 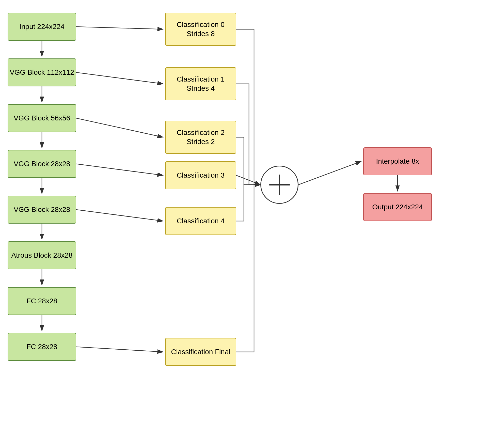 What do you see at coordinates (42, 164) in the screenshot?
I see `vgg28a-node: VGG Block 28x28` at bounding box center [42, 164].